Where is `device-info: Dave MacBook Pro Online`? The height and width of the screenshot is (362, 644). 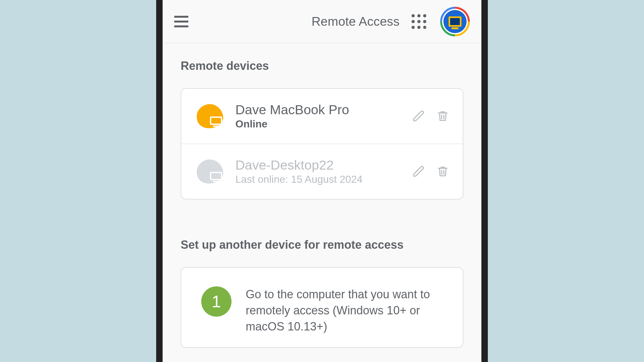
device-info: Dave MacBook Pro Online is located at coordinates (318, 116).